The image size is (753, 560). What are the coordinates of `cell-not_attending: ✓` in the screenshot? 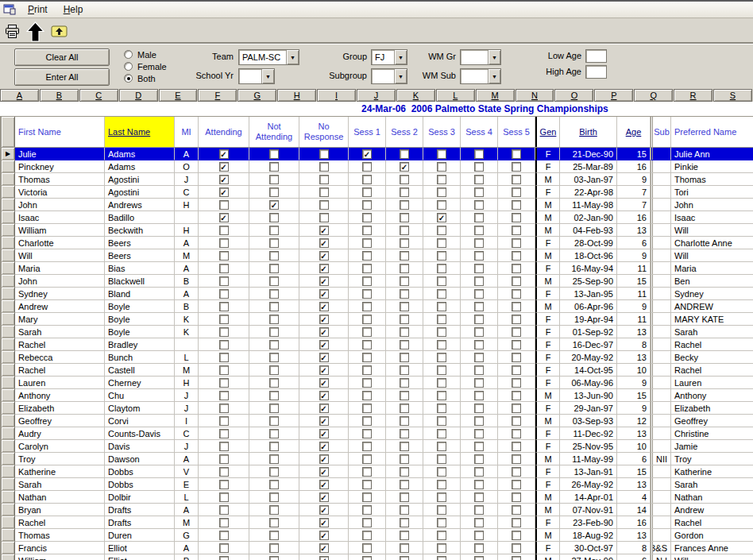 It's located at (275, 205).